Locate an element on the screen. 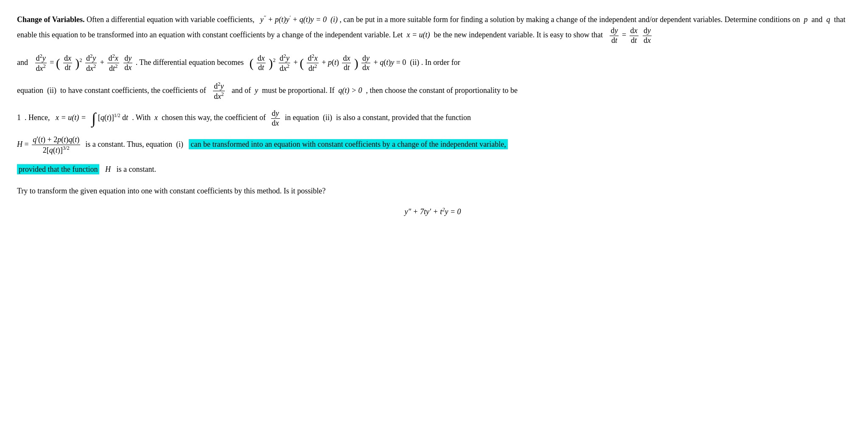  final-eq-display: y″ + 7ty′ + t2y = 0 is located at coordinates (433, 212).